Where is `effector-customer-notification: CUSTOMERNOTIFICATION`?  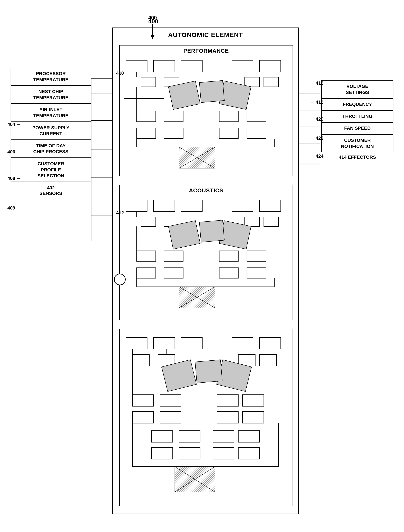 effector-customer-notification: CUSTOMERNOTIFICATION is located at coordinates (357, 143).